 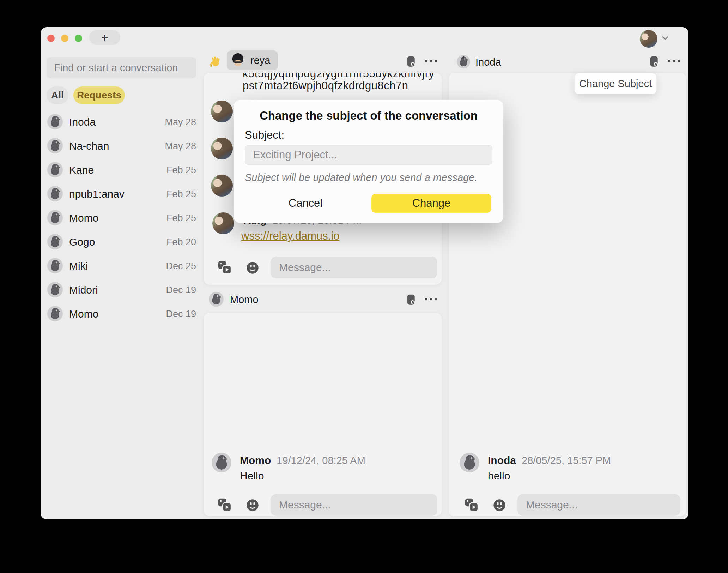 I want to click on cancel-button: Cancel, so click(x=305, y=203).